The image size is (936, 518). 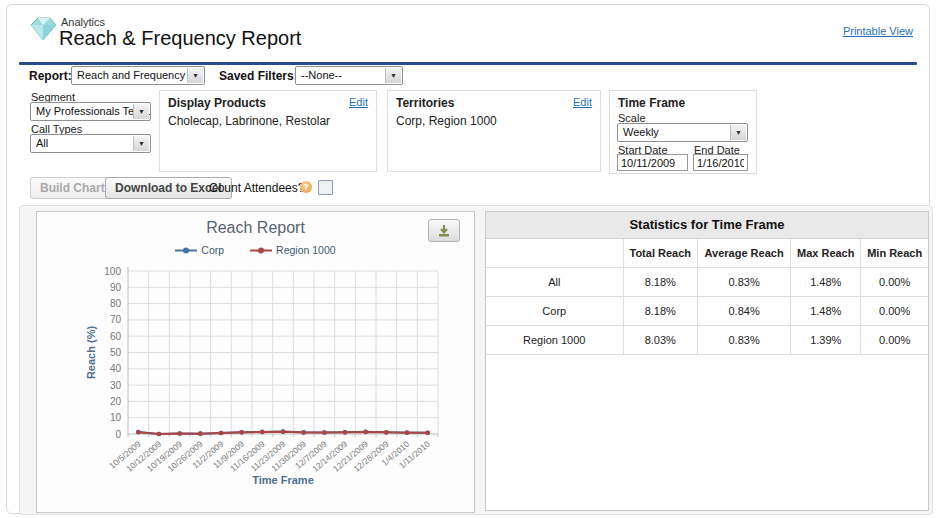 What do you see at coordinates (660, 254) in the screenshot?
I see `stats-col-header: Total Reach` at bounding box center [660, 254].